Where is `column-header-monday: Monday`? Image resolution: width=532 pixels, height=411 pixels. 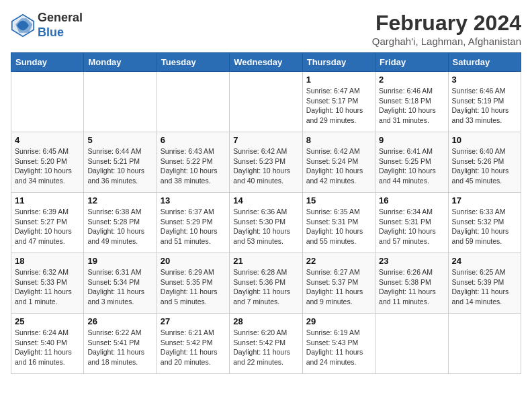
column-header-monday: Monday is located at coordinates (120, 62).